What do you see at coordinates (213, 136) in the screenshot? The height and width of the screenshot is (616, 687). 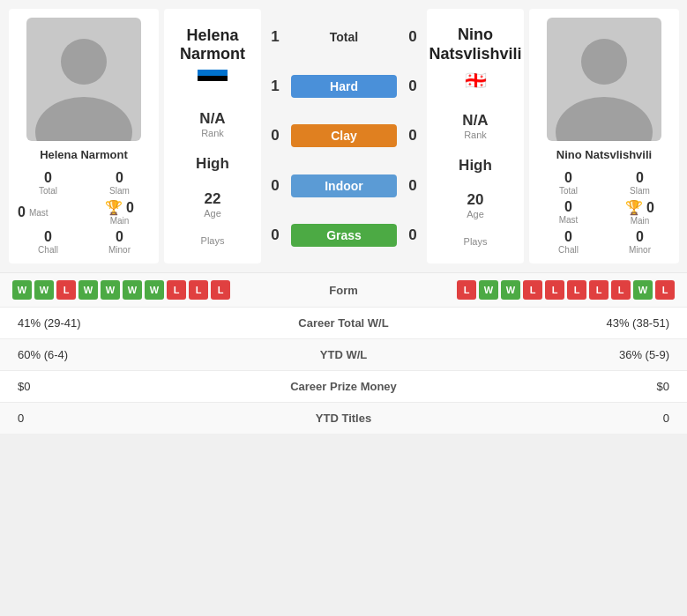 I see `player1-stats-box: Helena Narmont N/A Rank High 22 A` at bounding box center [213, 136].